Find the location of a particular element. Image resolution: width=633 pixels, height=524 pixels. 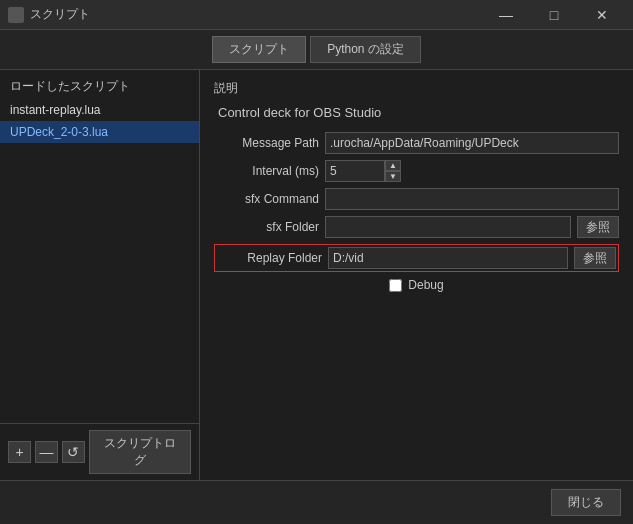

spin-buttons: ▲ ▼ is located at coordinates (393, 171).